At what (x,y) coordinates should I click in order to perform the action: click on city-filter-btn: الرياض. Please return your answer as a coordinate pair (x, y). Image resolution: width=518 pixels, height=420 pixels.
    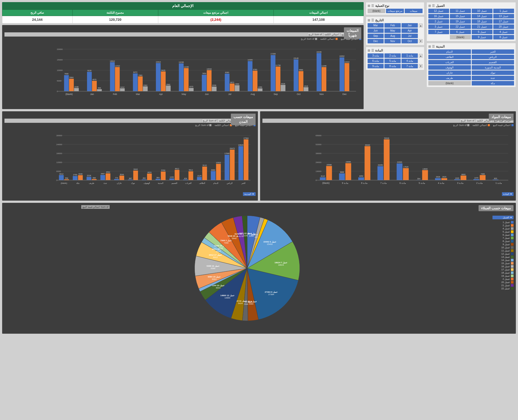
    Looking at the image, I should click on (493, 57).